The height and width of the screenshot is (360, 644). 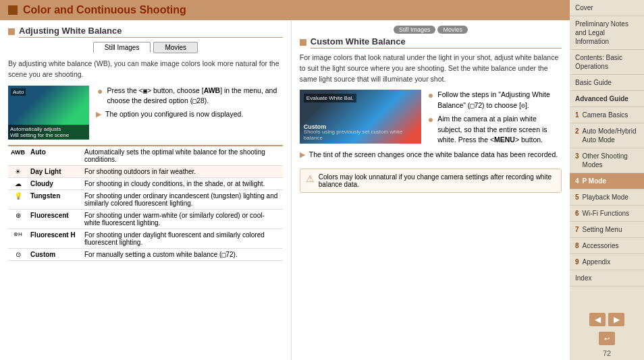 What do you see at coordinates (146, 239) in the screenshot?
I see `table-row: ⊛H Fluorescent H For shooting under dayl…` at bounding box center [146, 239].